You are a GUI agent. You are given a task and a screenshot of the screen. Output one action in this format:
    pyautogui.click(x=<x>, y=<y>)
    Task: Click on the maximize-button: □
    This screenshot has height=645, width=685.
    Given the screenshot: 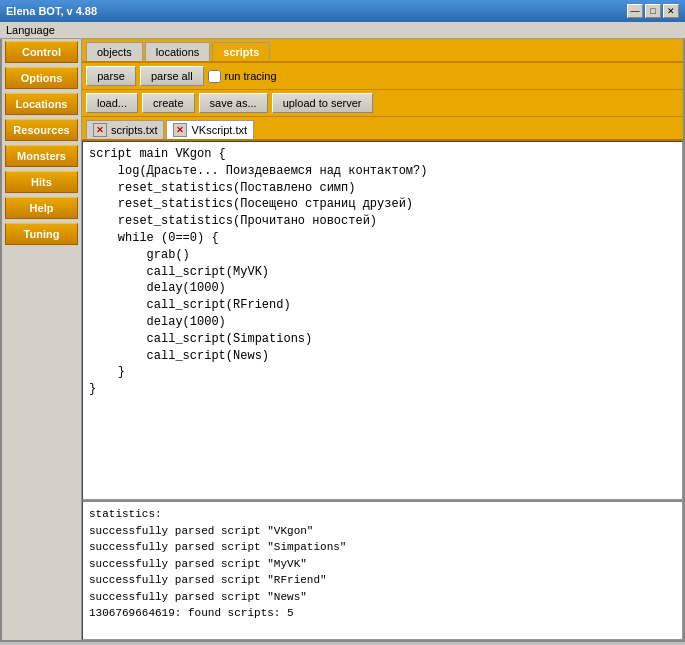 What is the action you would take?
    pyautogui.click(x=653, y=11)
    